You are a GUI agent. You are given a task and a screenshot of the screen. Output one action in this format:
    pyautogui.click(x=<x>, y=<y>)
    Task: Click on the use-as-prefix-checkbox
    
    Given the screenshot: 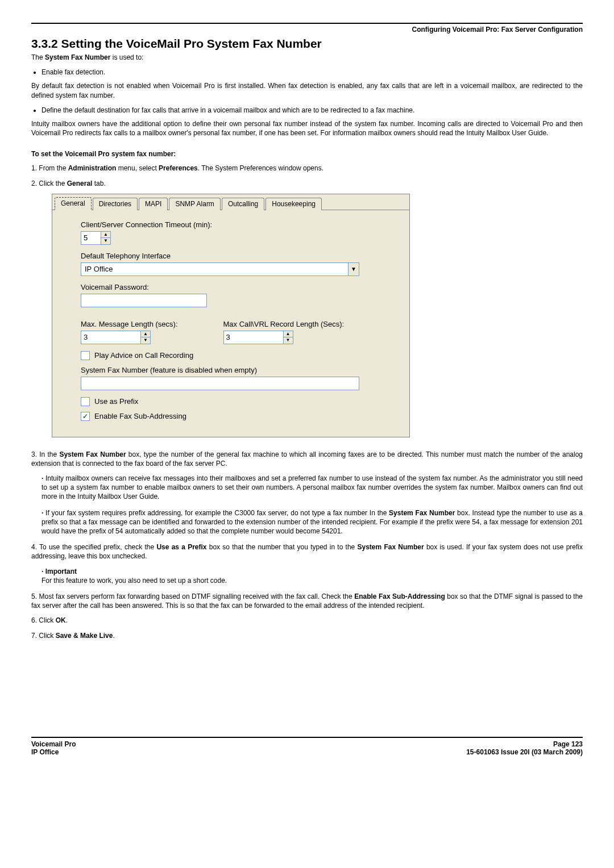 What is the action you would take?
    pyautogui.click(x=85, y=402)
    